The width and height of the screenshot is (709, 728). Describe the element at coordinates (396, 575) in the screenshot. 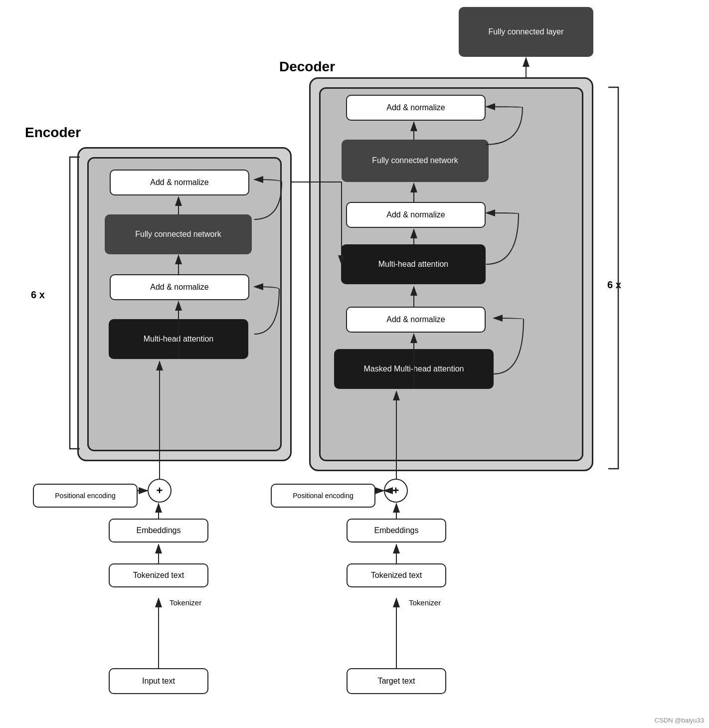

I see `decoder-tokenized-text: Tokenized text` at that location.